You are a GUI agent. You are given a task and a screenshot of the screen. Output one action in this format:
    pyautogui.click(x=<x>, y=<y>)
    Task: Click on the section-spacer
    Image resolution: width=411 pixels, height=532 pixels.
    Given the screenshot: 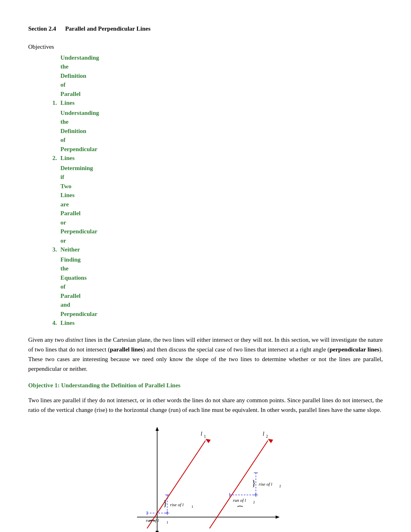 What is the action you would take?
    pyautogui.click(x=60, y=29)
    